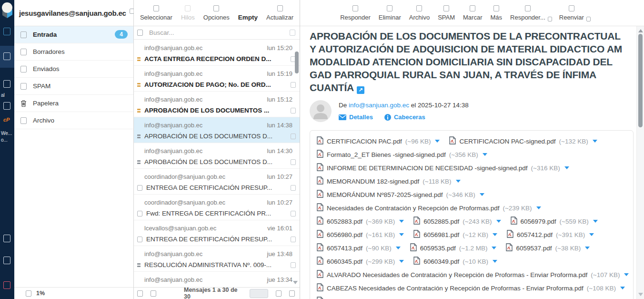 The image size is (644, 299). What do you see at coordinates (471, 288) in the screenshot?
I see `attachment-item: CABEZAS Necesidades de Contratación y Re…` at bounding box center [471, 288].